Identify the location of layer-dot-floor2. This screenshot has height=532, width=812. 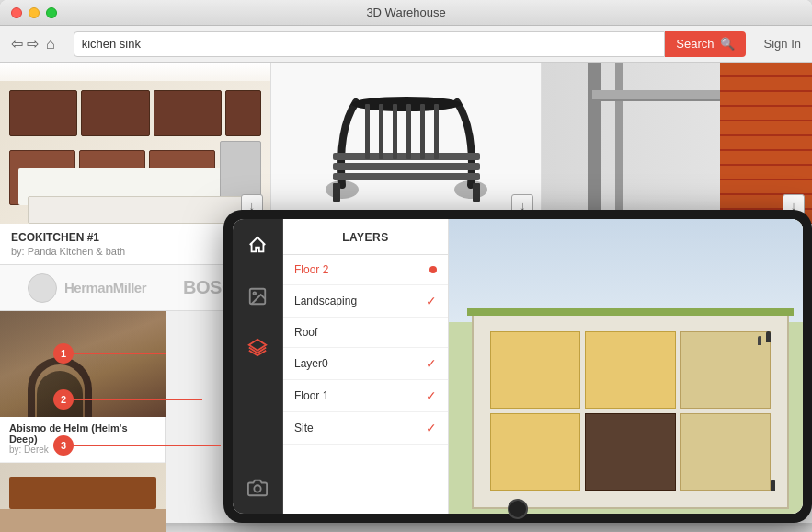
(433, 270).